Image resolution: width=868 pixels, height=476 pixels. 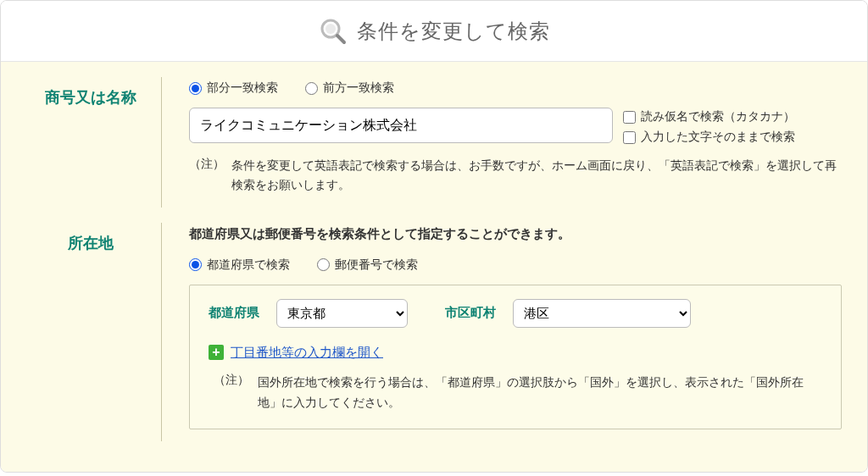 What do you see at coordinates (368, 265) in the screenshot?
I see `radio-postal: 郵便番号で検索` at bounding box center [368, 265].